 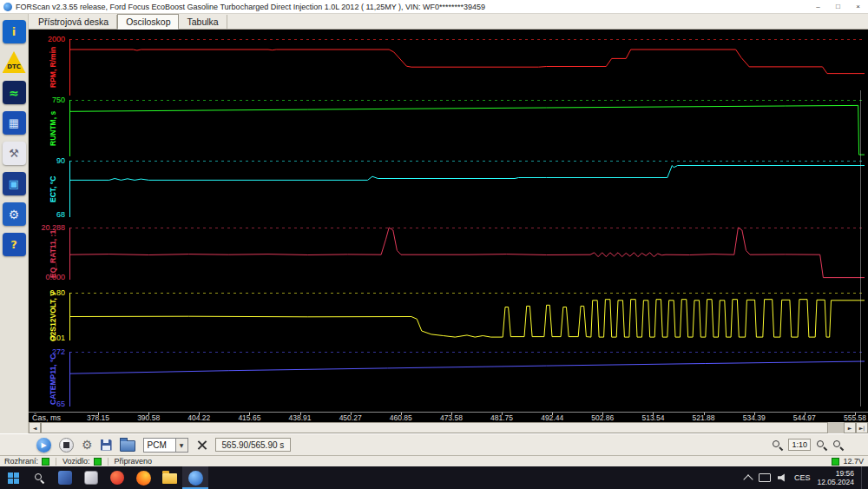 What do you see at coordinates (47, 228) in the screenshot?
I see `max-value-eq_rat11: 20.288` at bounding box center [47, 228].